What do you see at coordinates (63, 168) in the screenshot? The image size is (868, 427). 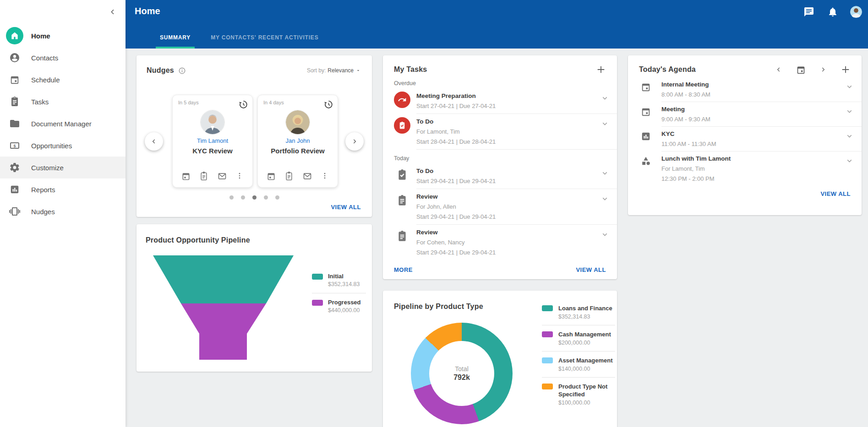 I see `sidebar-item-customize: Customize` at bounding box center [63, 168].